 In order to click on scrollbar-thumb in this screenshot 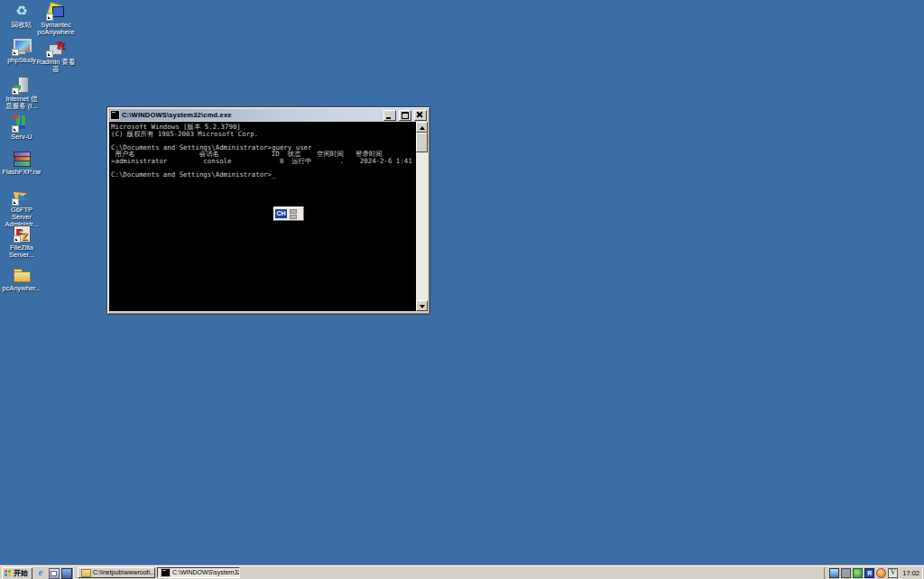, I will do `click(422, 142)`.